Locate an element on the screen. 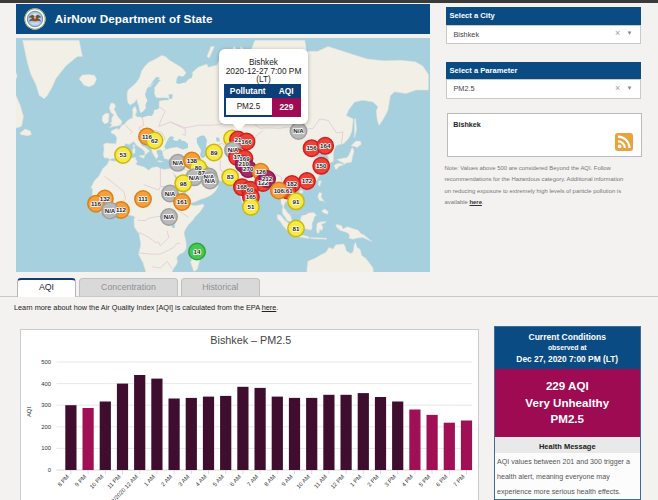 The width and height of the screenshot is (658, 500). svg-text: 3 AM is located at coordinates (184, 480).